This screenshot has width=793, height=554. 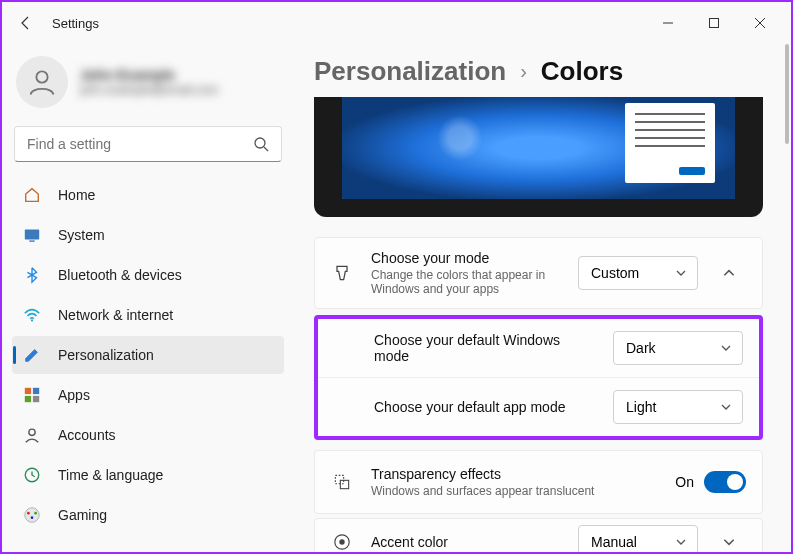 I want to click on home-icon, so click(x=32, y=195).